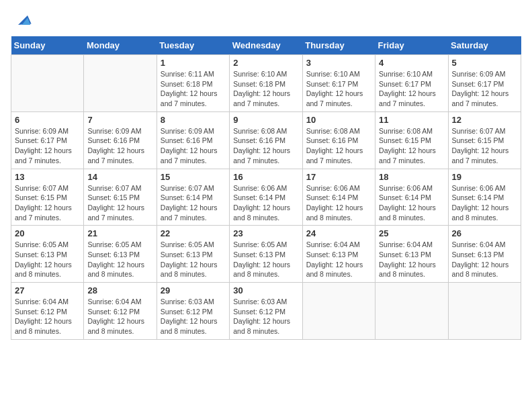 This screenshot has height=411, width=532. What do you see at coordinates (47, 317) in the screenshot?
I see `day-info: Sunrise: 6:04 AM Sunset: 6:12 PM Dayligh…` at bounding box center [47, 317].